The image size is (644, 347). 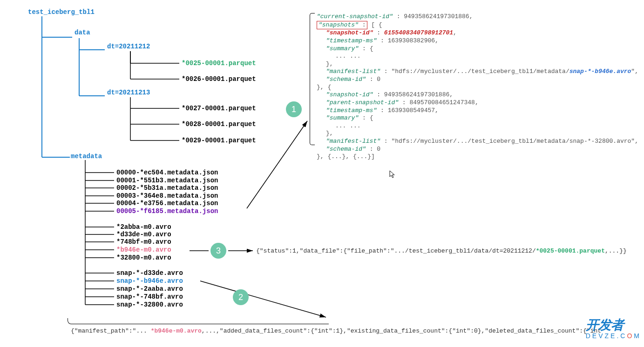 What do you see at coordinates (198, 321) in the screenshot?
I see `bottom-bracket` at bounding box center [198, 321].